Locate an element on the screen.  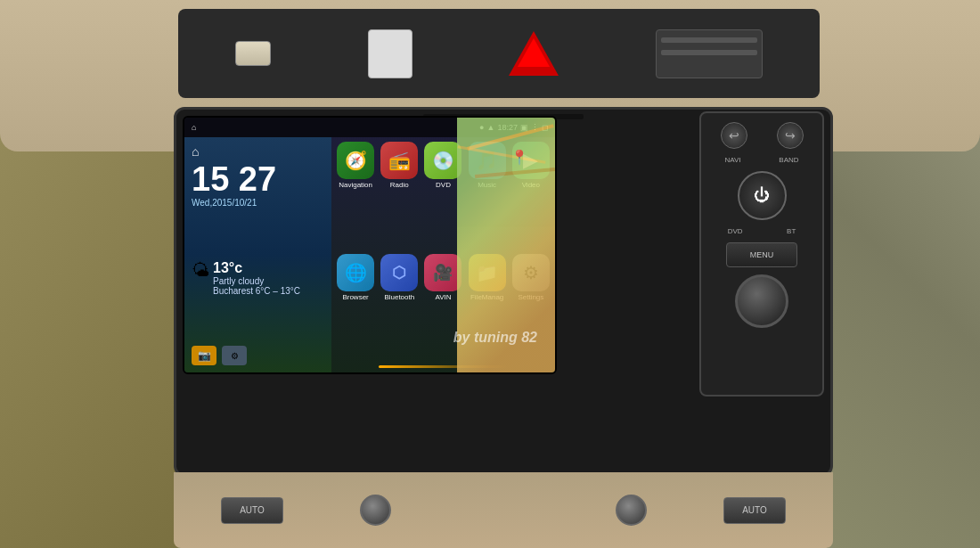
app-radio: 📻 Radio is located at coordinates (399, 166).